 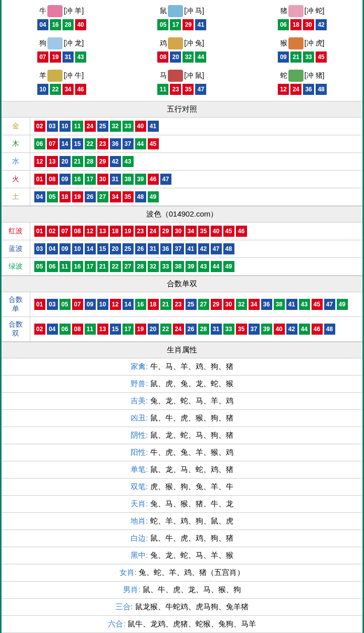 I want to click on attr-row: 六合: 鼠牛、龙鸡、虎猪、蛇猴、兔狗、马羊, so click(x=182, y=624).